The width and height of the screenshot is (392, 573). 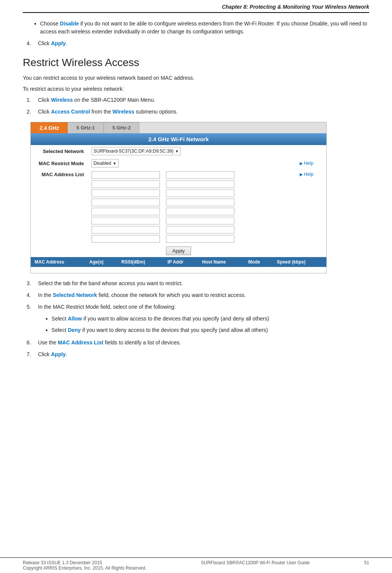 I want to click on access-control-link: Access Control, so click(x=71, y=112).